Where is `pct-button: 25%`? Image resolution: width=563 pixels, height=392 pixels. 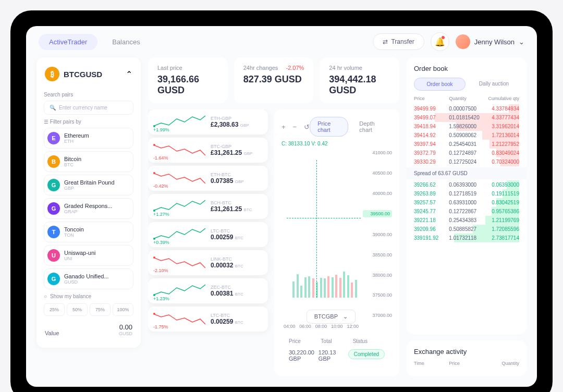
pct-button: 25% is located at coordinates (54, 310).